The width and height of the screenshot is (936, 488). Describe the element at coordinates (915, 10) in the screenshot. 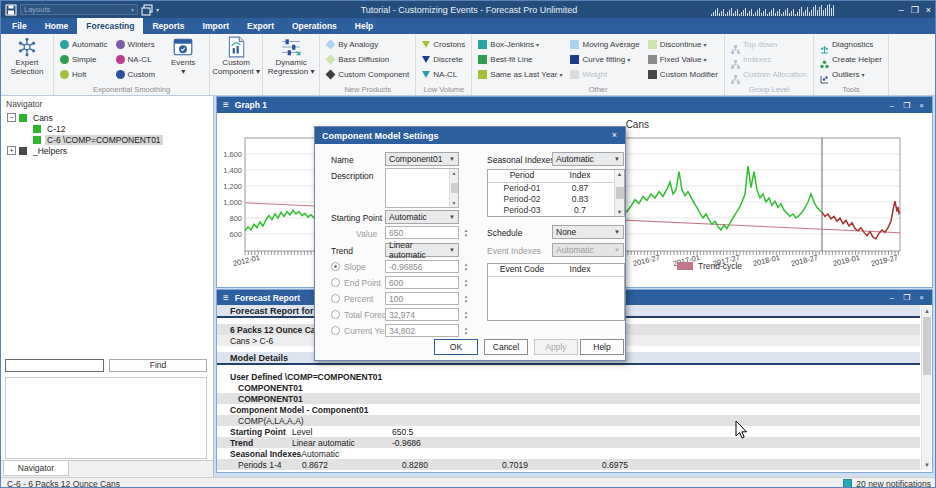

I see `app-maximize-button: ❒` at that location.